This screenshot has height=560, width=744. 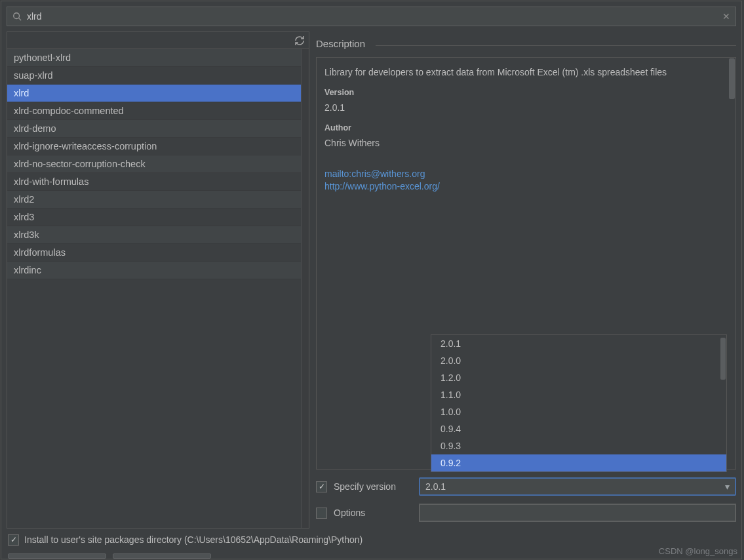 What do you see at coordinates (578, 487) in the screenshot?
I see `version-combobox: 2.0.1 ▾` at bounding box center [578, 487].